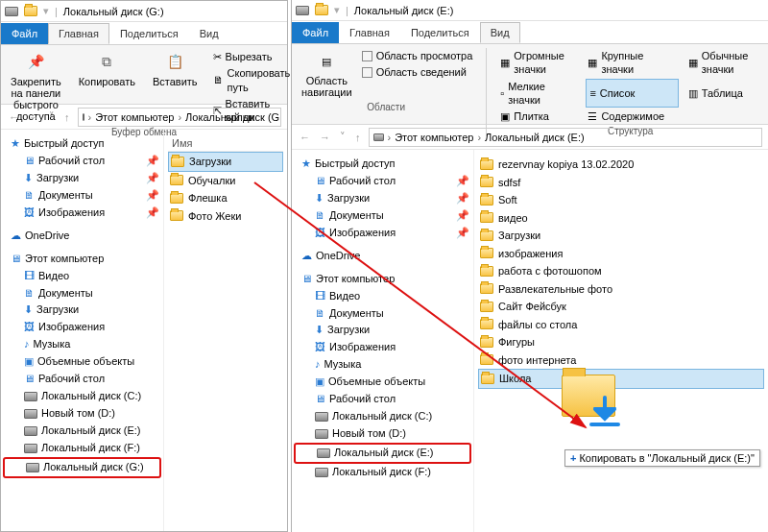  Describe the element at coordinates (621, 342) in the screenshot. I see `list-item: Фигуры` at that location.